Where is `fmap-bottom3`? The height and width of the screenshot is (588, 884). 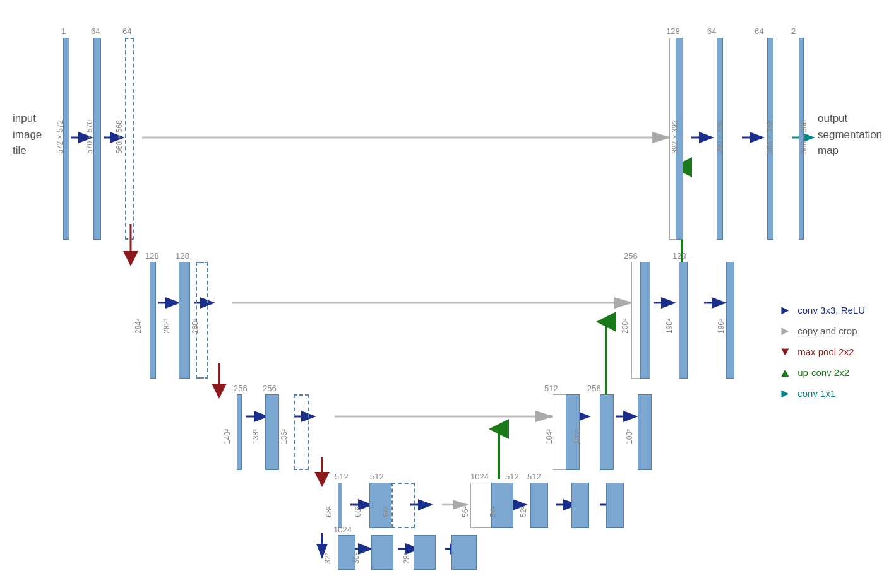 fmap-bottom3 is located at coordinates (424, 553).